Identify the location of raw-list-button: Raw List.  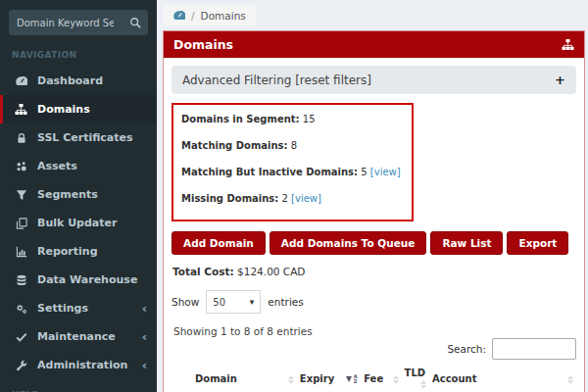
(466, 243).